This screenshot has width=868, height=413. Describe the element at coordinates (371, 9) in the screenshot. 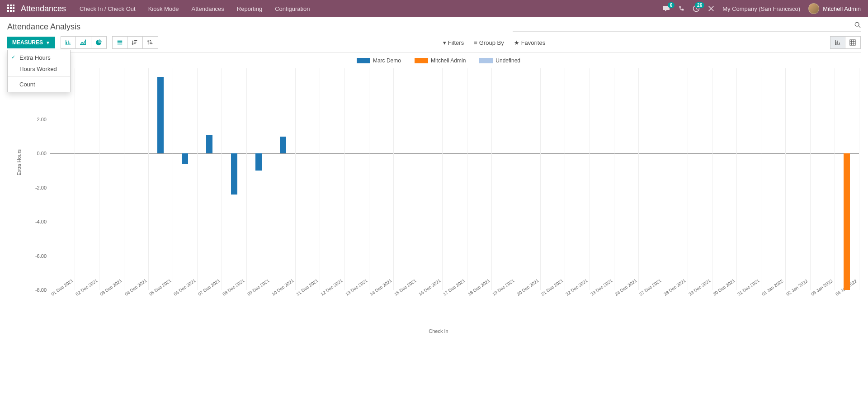

I see `nav-menu: Check In / Check Out Kiosk Mode Attendan…` at that location.